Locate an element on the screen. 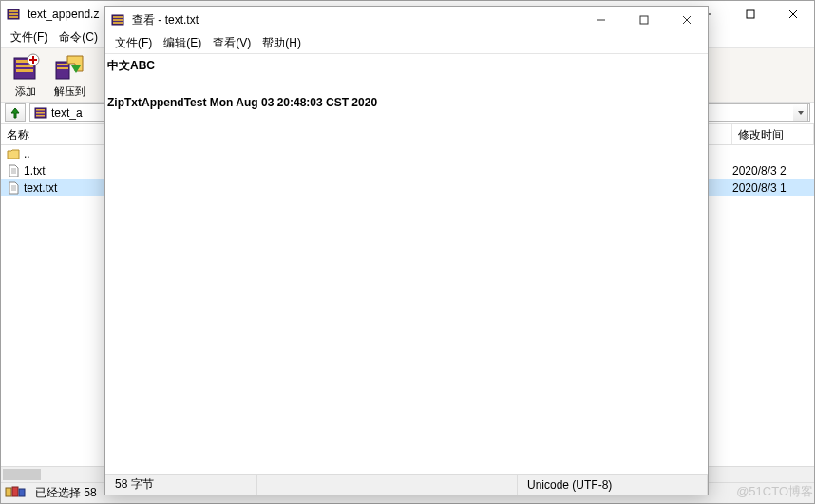 This screenshot has width=815, height=504. toolbar-add-label: 添加 is located at coordinates (26, 91).